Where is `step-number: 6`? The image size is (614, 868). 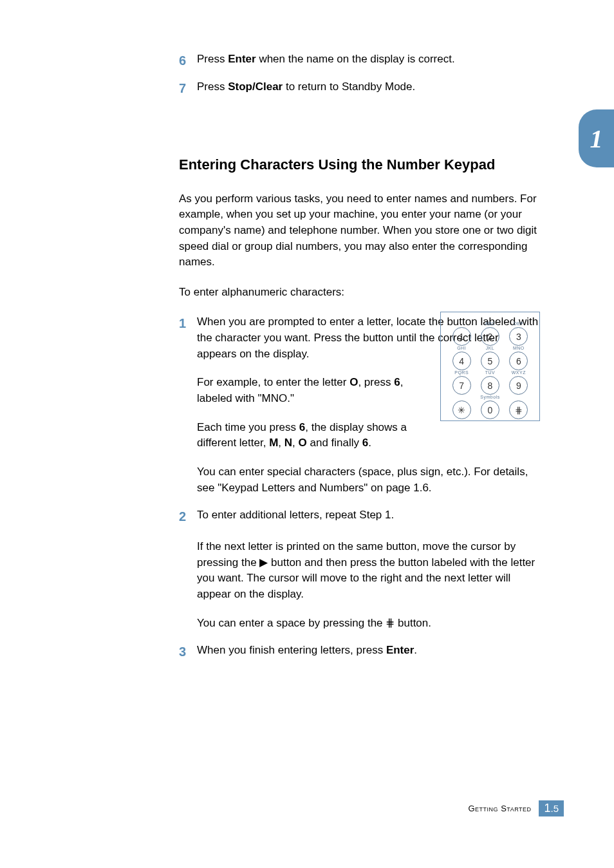 step-number: 6 is located at coordinates (188, 61).